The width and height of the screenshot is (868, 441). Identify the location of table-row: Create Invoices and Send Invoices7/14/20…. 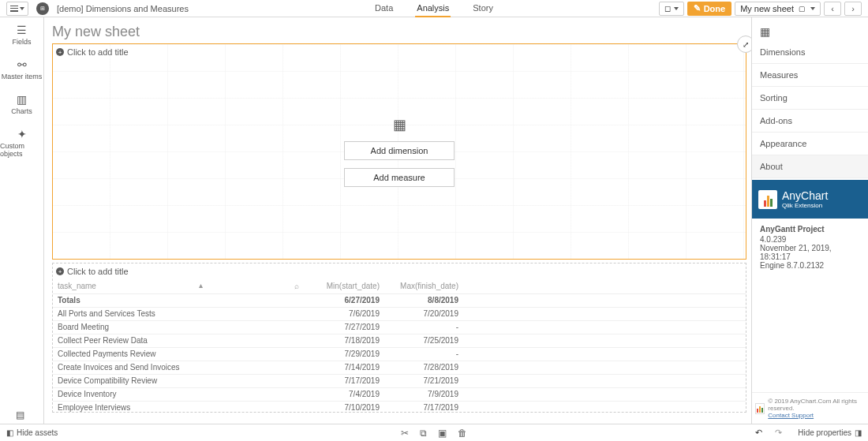
(399, 368).